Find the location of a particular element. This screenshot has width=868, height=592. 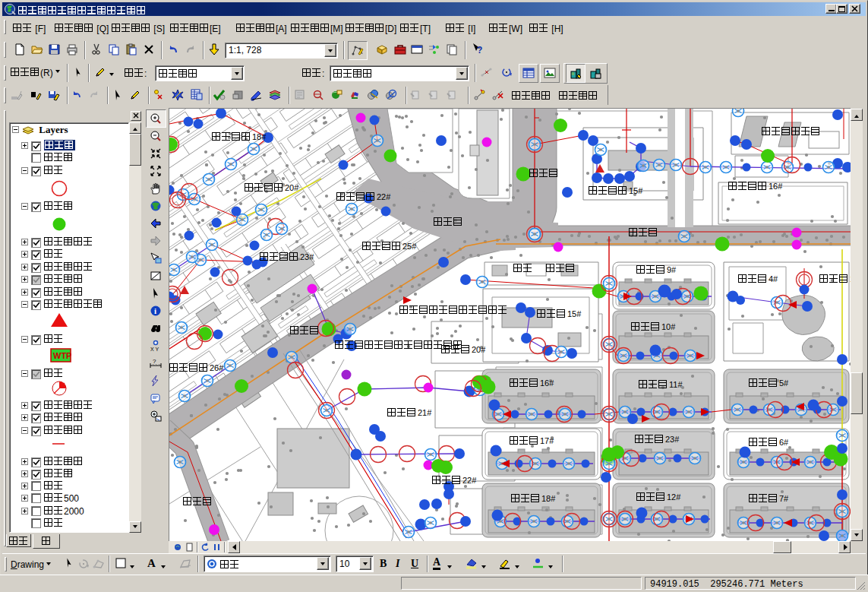

svg-text: 26# is located at coordinates (217, 368).